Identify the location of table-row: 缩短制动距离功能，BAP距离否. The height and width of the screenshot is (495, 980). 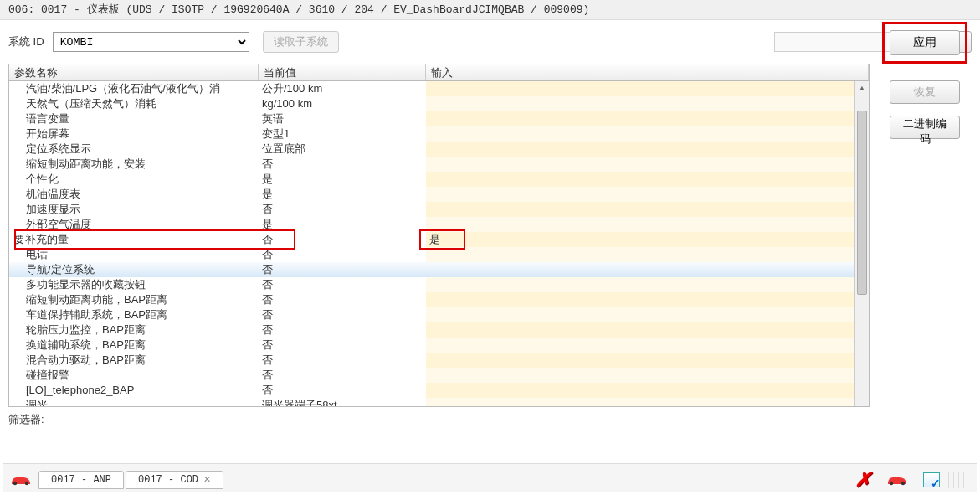
(439, 300).